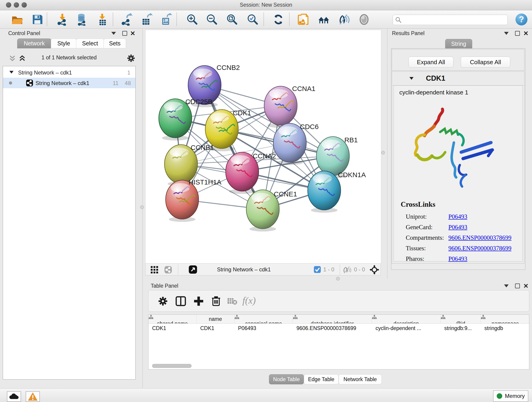 The image size is (532, 402). I want to click on network-icon-gray, so click(168, 270).